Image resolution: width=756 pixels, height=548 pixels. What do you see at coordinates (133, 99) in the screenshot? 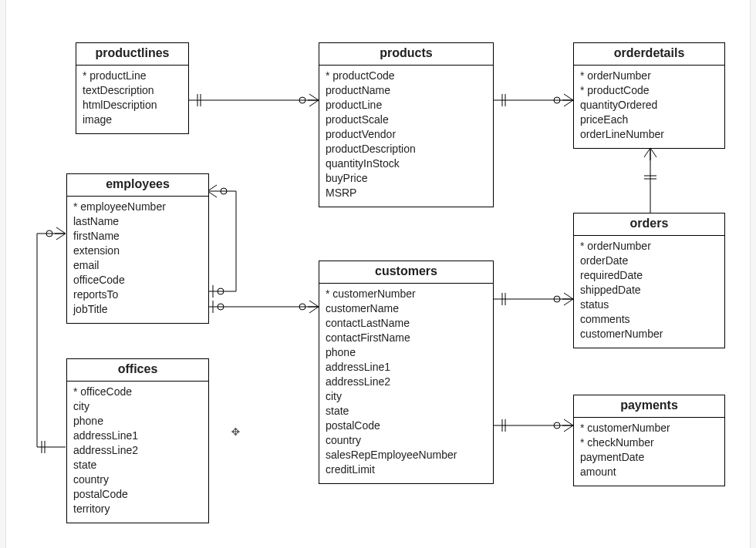
I see `entity-columns: * productLine textDescription htmlDescri…` at bounding box center [133, 99].